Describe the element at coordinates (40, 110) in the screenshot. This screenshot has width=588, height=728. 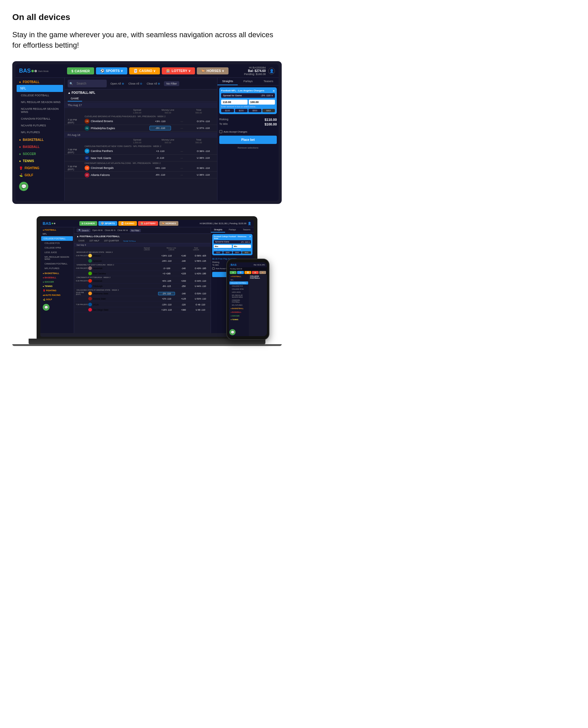
I see `sidebar-item-ncaafb-wins: NCAAFB REGULAR SEASON WINS` at that location.